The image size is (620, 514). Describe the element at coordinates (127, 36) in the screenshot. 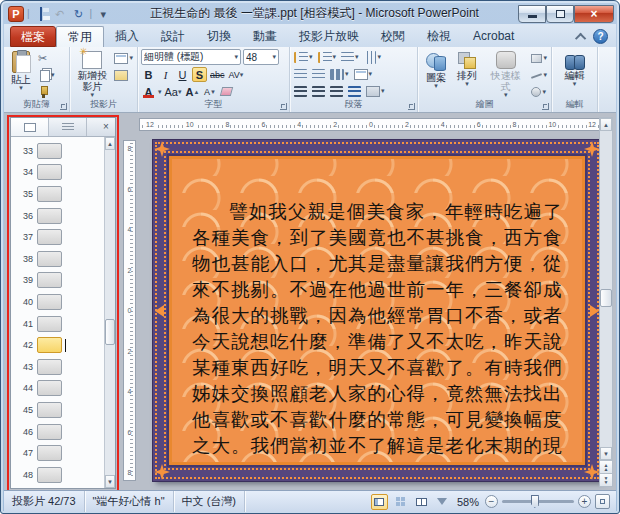

I see `tab-插入: 插入` at that location.